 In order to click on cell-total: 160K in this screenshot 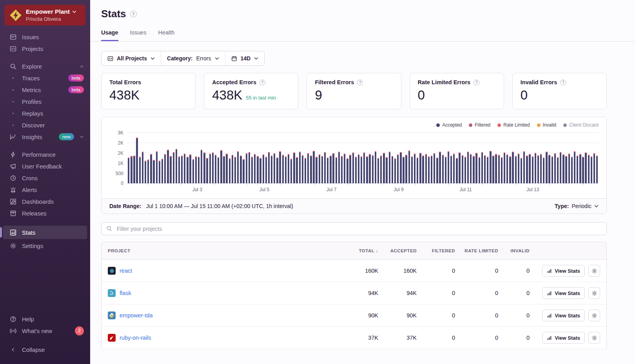, I will do `click(359, 271)`.